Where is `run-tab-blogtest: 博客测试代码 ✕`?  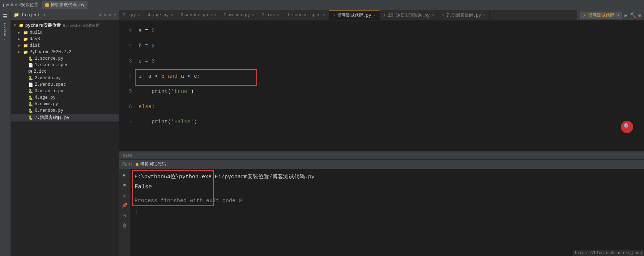 run-tab-blogtest: 博客测试代码 ✕ is located at coordinates (153, 164).